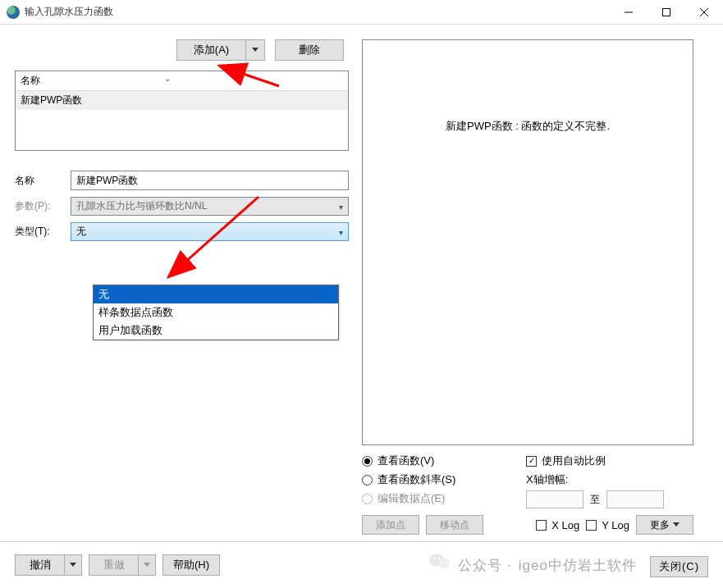 This screenshot has width=723, height=588. Describe the element at coordinates (317, 11) in the screenshot. I see `window-title: 输入孔隙水压力函数` at that location.